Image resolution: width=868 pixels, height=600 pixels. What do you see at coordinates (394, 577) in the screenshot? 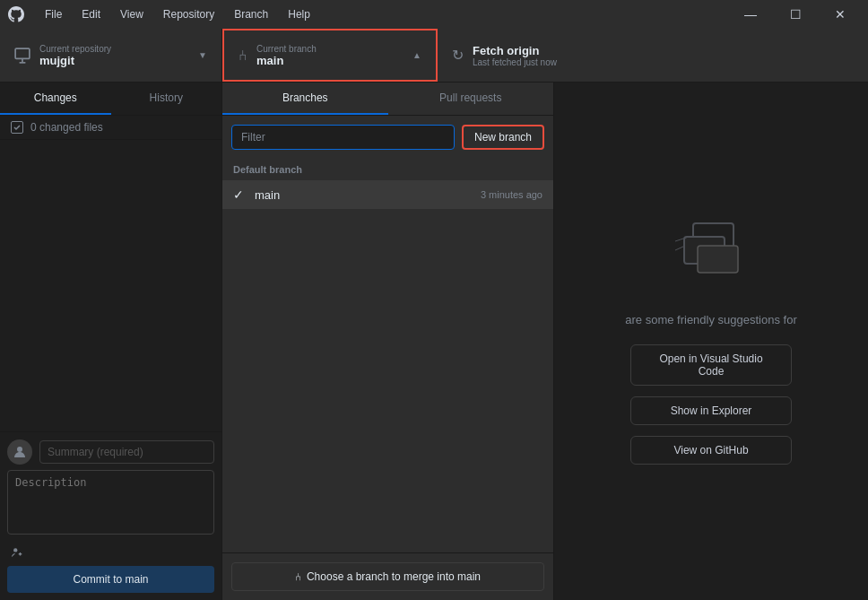
I see `merge-btn-label: Choose a branch to merge into main` at bounding box center [394, 577].